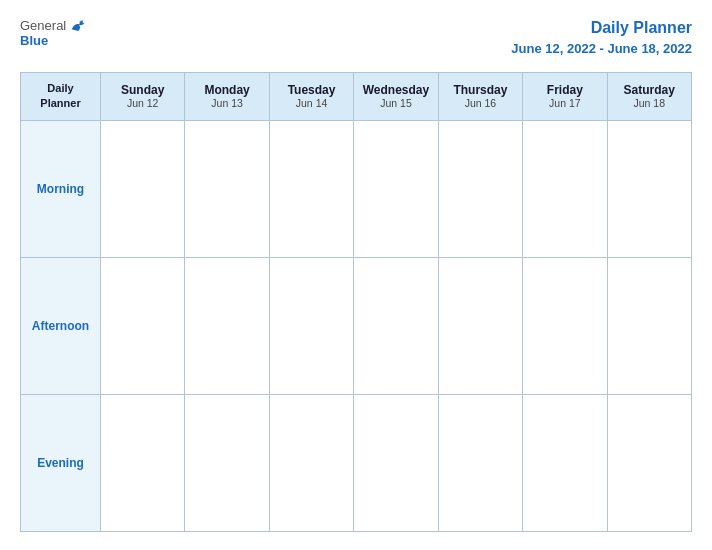 The width and height of the screenshot is (712, 550). What do you see at coordinates (227, 96) in the screenshot?
I see `col-monday: Monday Jun 13` at bounding box center [227, 96].